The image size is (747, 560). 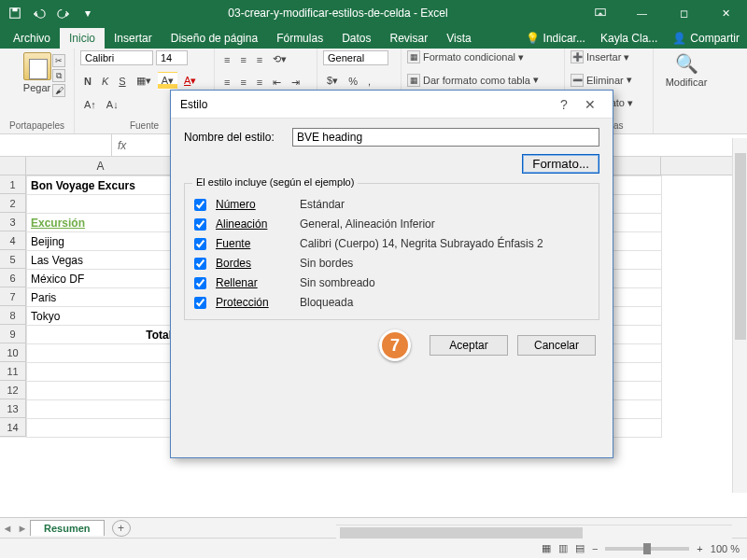 I want to click on align-left-icon: ≡, so click(x=227, y=82).